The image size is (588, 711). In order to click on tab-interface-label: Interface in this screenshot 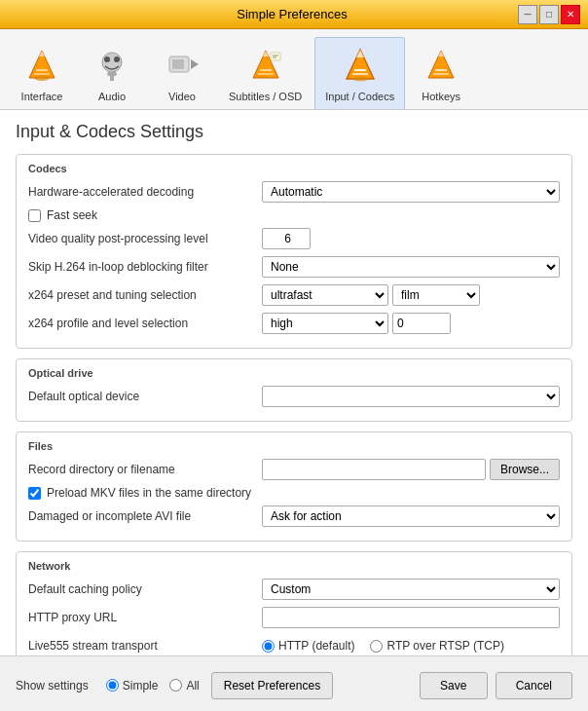, I will do `click(43, 96)`.